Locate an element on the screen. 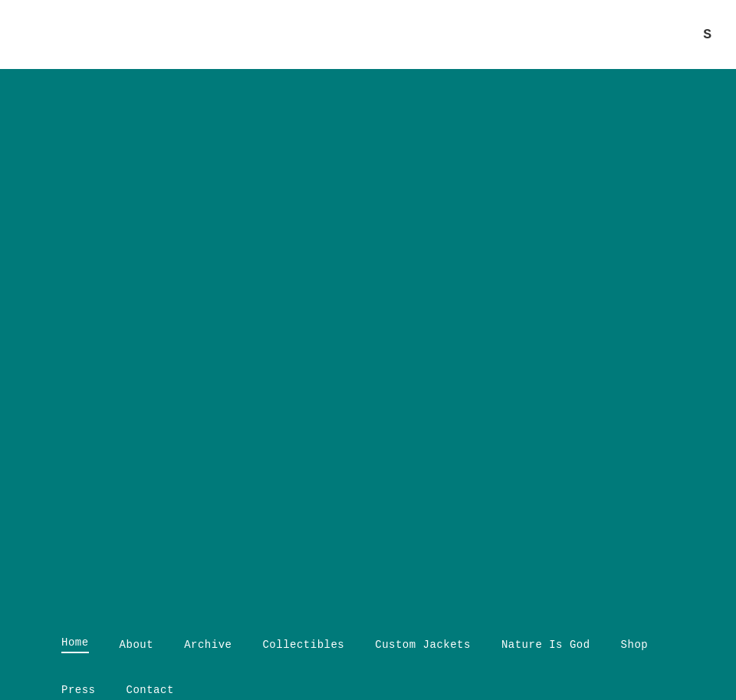 This screenshot has width=736, height=700. footer-nav: Home About Archive Collectibles Custom J… is located at coordinates (368, 664).